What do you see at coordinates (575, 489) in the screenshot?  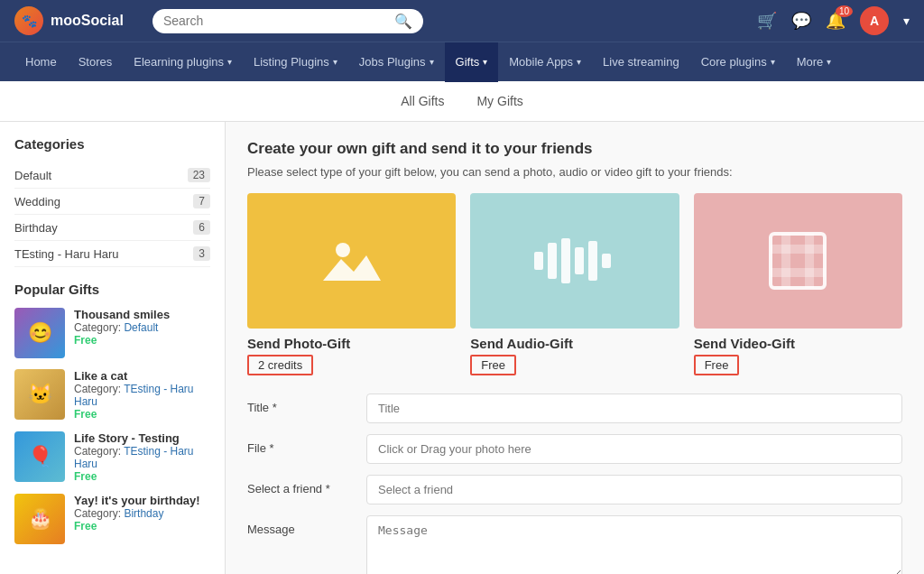 I see `form-friend-group: Select a friend *` at bounding box center [575, 489].